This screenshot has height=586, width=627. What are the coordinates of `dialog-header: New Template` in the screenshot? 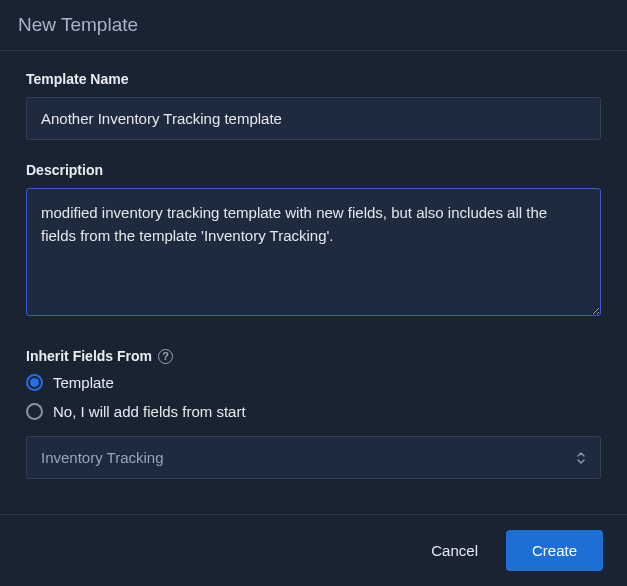 It's located at (314, 26).